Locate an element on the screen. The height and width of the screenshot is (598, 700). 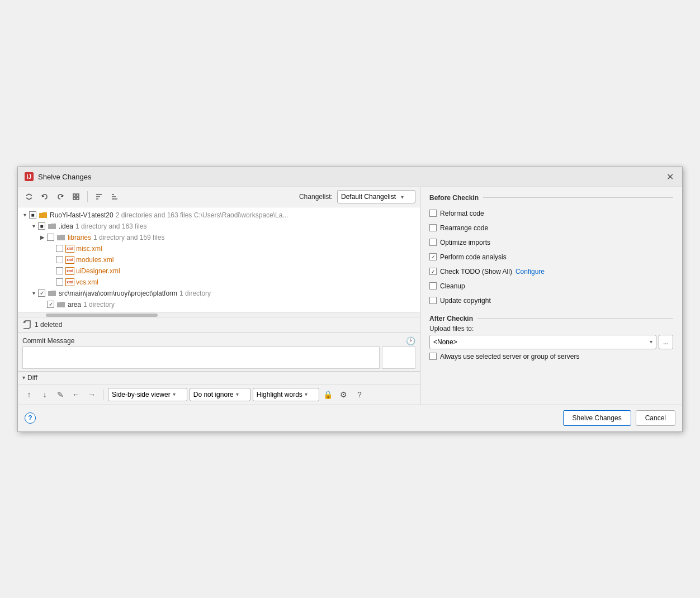
misc-checkbox is located at coordinates (59, 248).